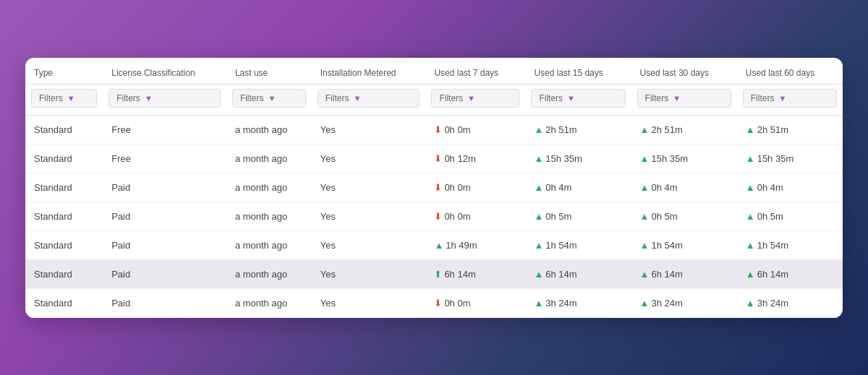 The image size is (868, 375). Describe the element at coordinates (578, 98) in the screenshot. I see `filter-d15: Filters▼` at that location.